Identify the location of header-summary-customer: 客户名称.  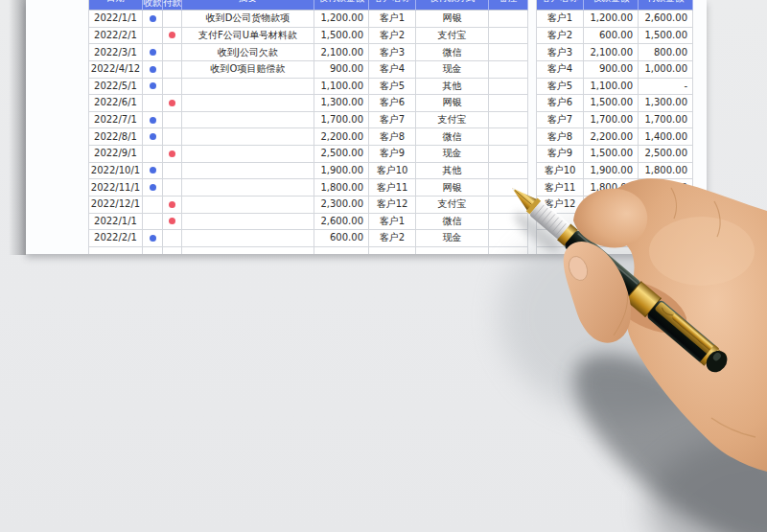
(560, 6).